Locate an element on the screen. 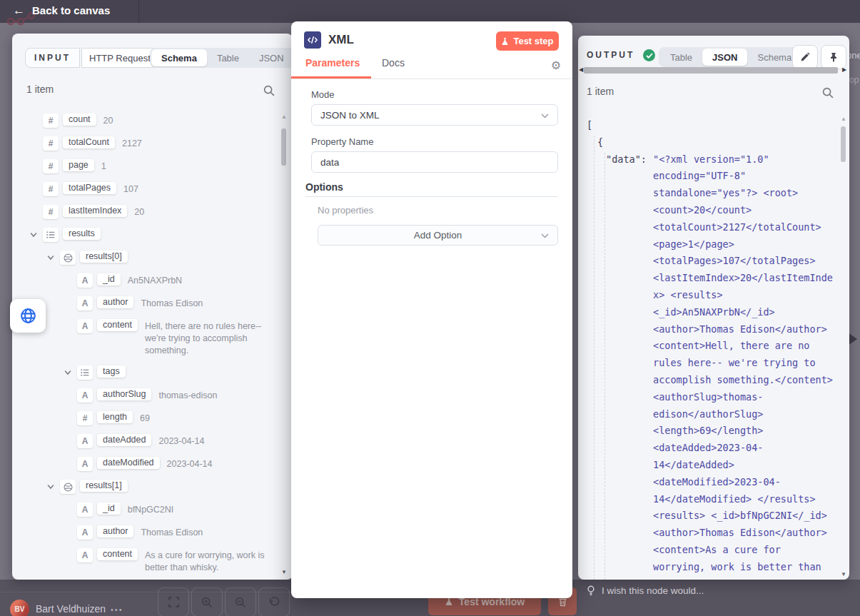 The height and width of the screenshot is (616, 860). add-option-select: Add Option is located at coordinates (438, 236).